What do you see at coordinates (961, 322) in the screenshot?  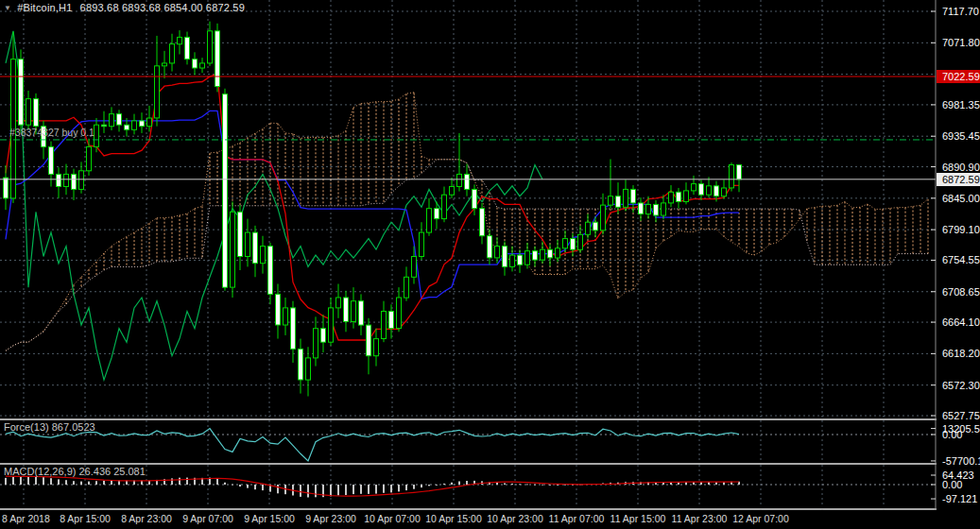 I see `price-tick-label: 6664.10` at bounding box center [961, 322].